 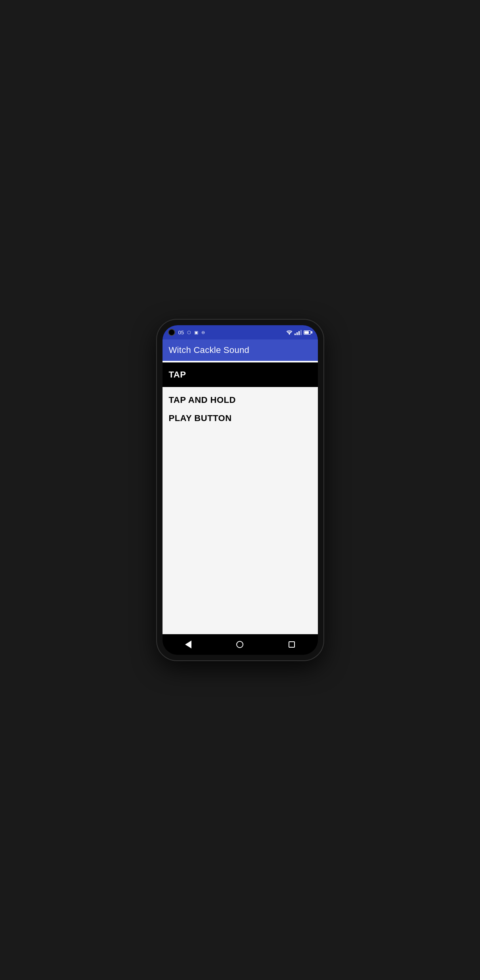 I want to click on status-time: 05, so click(x=181, y=333).